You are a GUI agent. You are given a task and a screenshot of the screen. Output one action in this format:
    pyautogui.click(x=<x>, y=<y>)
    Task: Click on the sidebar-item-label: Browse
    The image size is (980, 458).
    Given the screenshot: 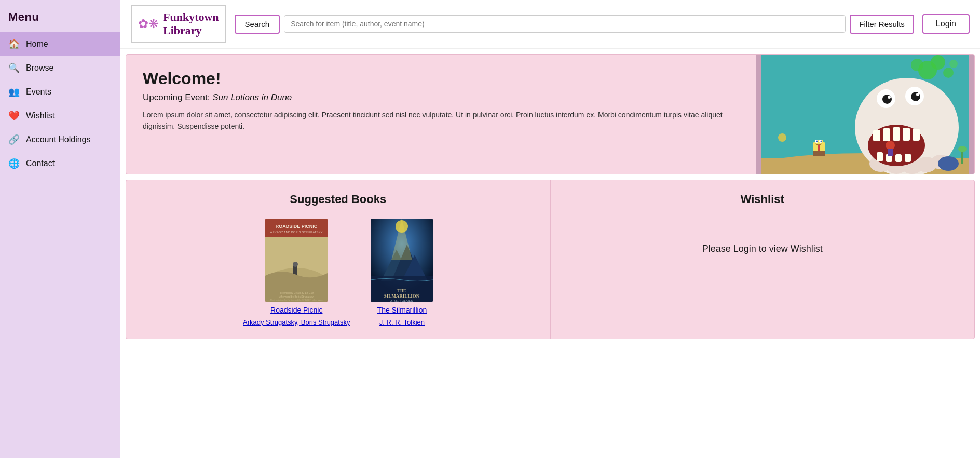 What is the action you would take?
    pyautogui.click(x=39, y=68)
    